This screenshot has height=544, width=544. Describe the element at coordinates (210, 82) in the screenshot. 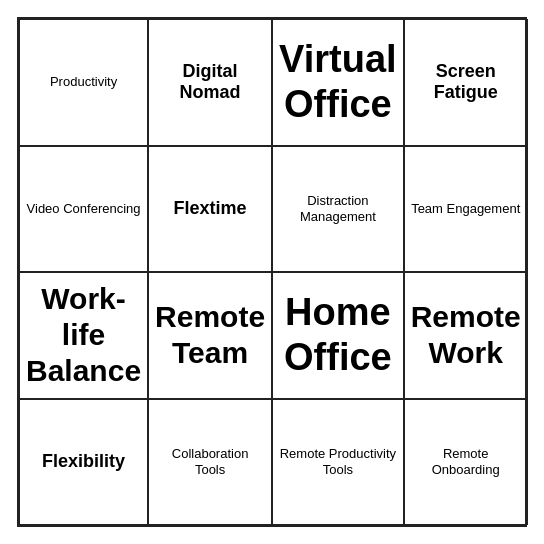

I see `bingo-cell-1-2: Digital Nomad` at that location.